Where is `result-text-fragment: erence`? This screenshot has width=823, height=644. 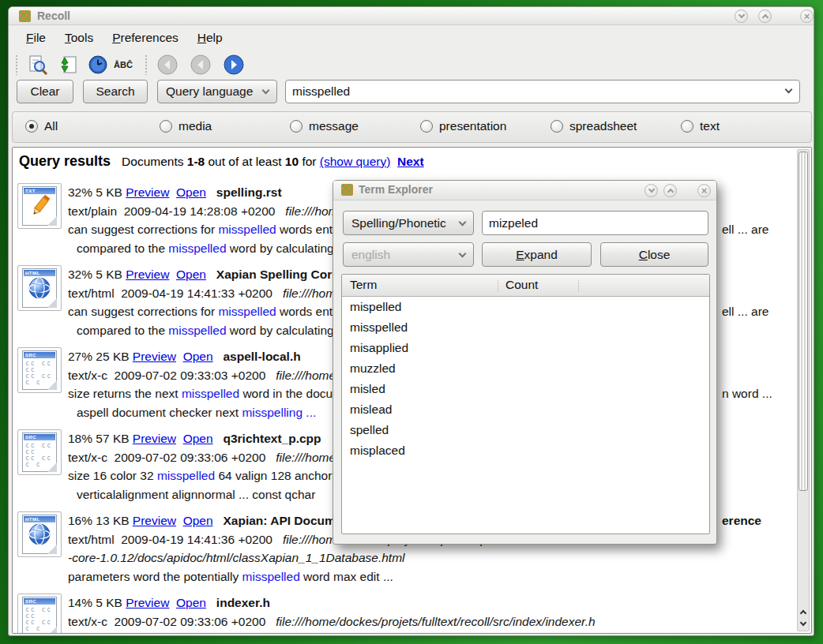 result-text-fragment: erence is located at coordinates (742, 521).